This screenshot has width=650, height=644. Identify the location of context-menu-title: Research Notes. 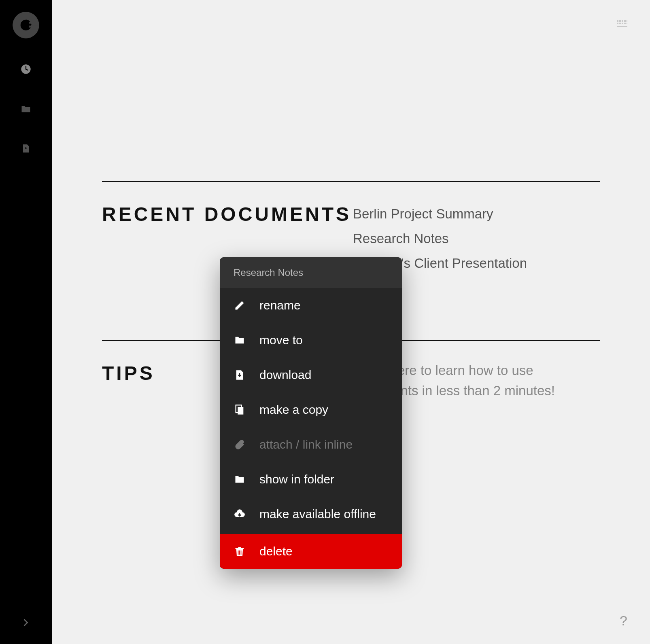
(311, 273).